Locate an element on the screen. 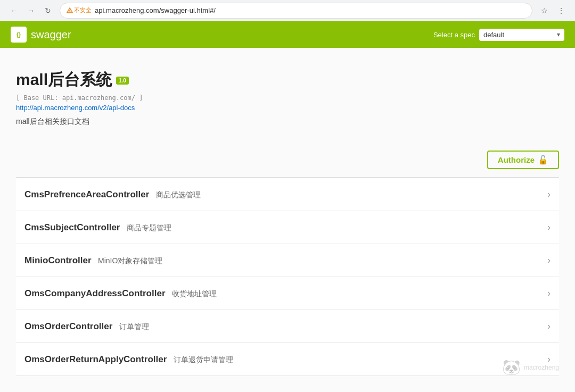 The height and width of the screenshot is (392, 575). swagger-logo: {} swagger is located at coordinates (41, 35).